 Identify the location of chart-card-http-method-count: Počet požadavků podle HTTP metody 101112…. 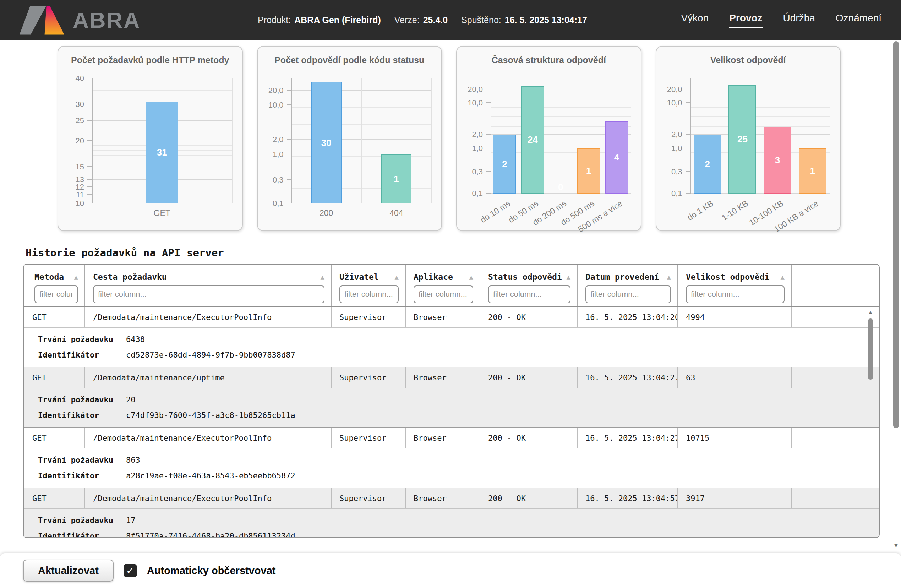
(150, 139).